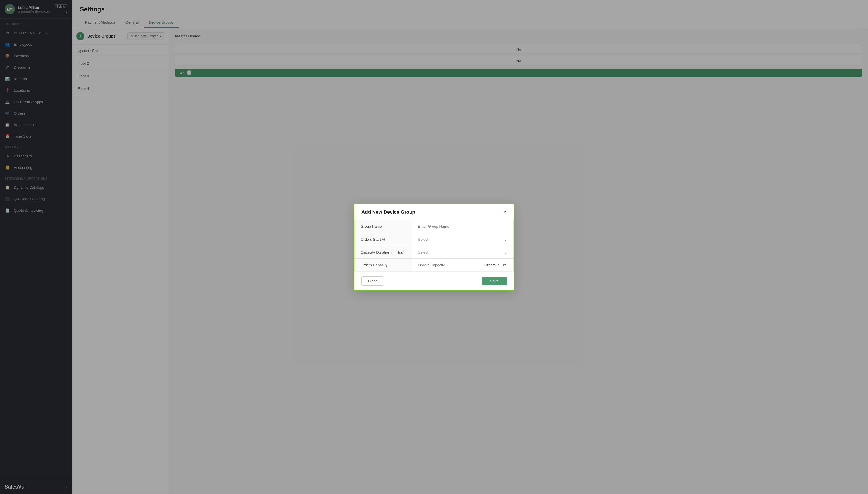  I want to click on capacity-duration-select-wrapper: Select, so click(463, 252).